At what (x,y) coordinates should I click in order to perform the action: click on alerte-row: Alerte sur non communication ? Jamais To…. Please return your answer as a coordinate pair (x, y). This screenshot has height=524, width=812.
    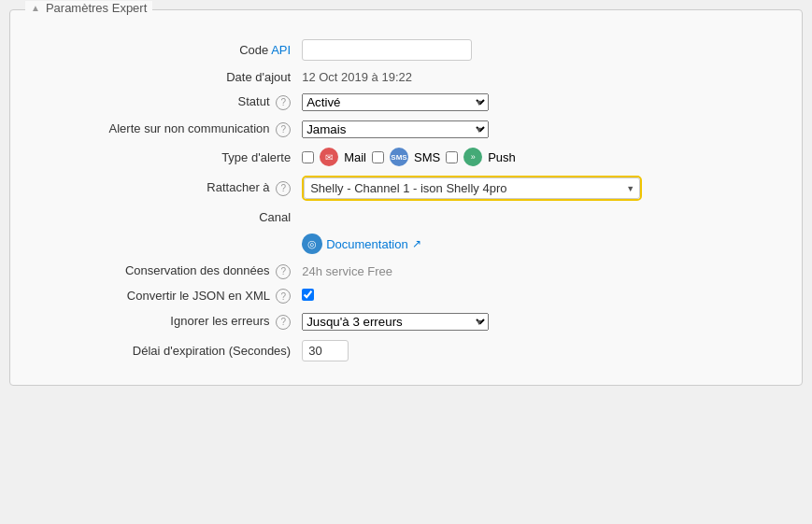
    Looking at the image, I should click on (406, 129).